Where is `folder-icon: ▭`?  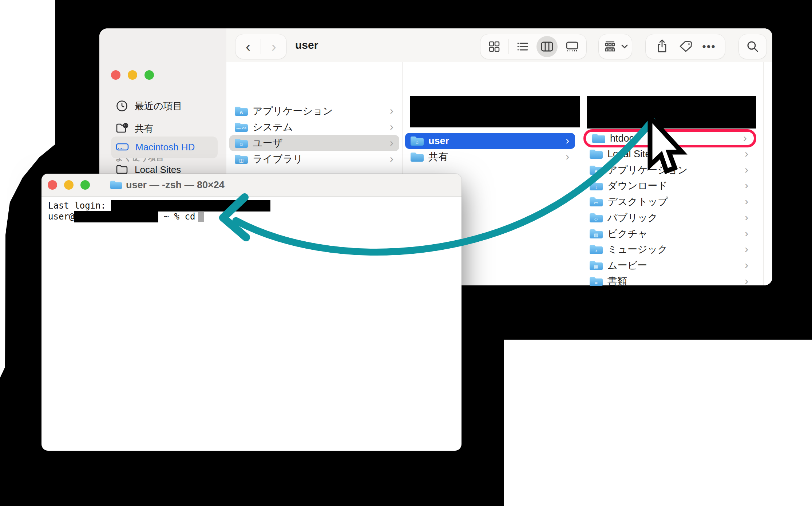 folder-icon: ▭ is located at coordinates (596, 202).